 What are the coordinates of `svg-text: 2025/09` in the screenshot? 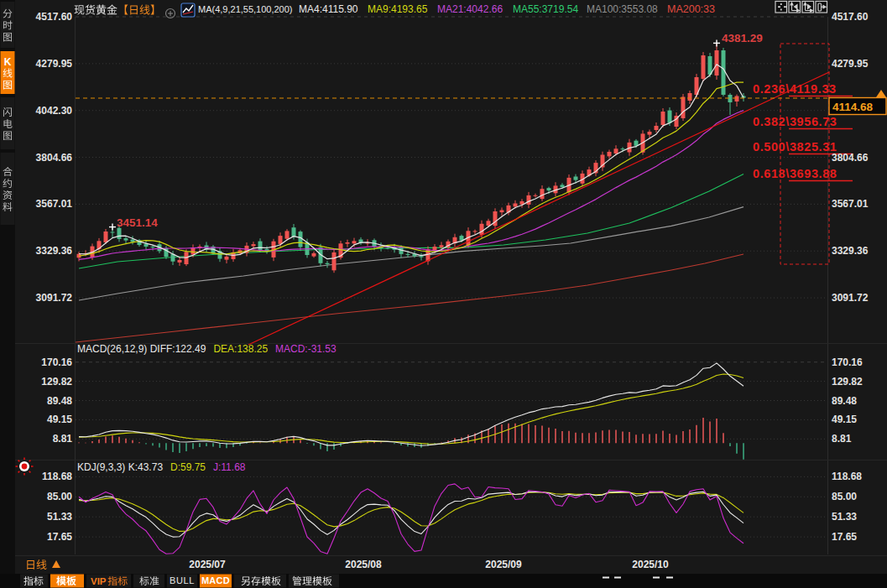 It's located at (504, 565).